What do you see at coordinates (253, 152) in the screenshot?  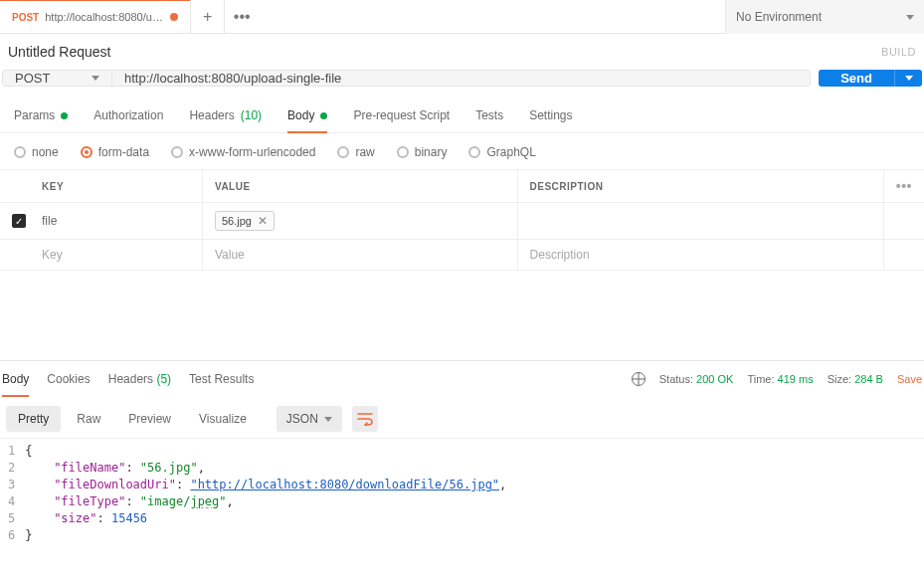 I see `radio-label: x-www-form-urlencoded` at bounding box center [253, 152].